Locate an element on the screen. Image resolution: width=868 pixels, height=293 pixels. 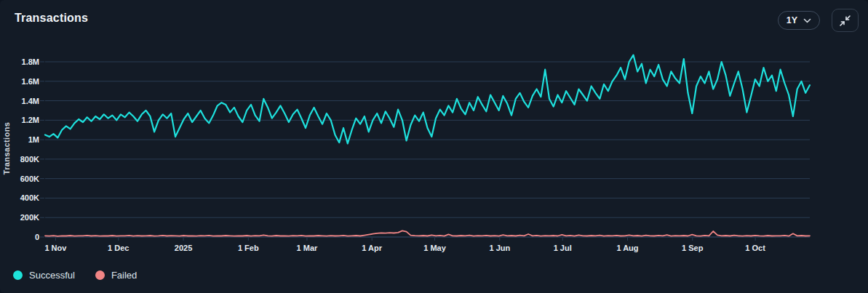
y-axis-tick-label: 1M is located at coordinates (23, 140).